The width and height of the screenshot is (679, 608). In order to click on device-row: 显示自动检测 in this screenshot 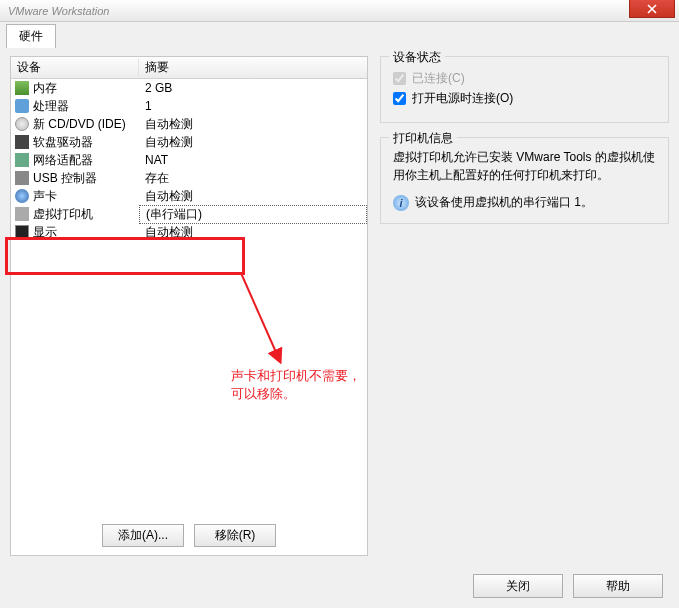, I will do `click(189, 232)`.